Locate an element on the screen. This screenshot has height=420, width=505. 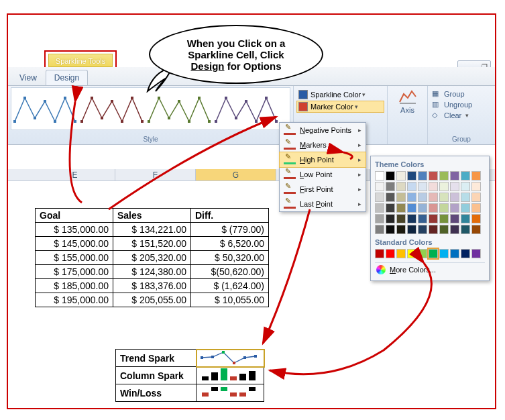
table-cell: $ 10,055.00 is located at coordinates (230, 301).